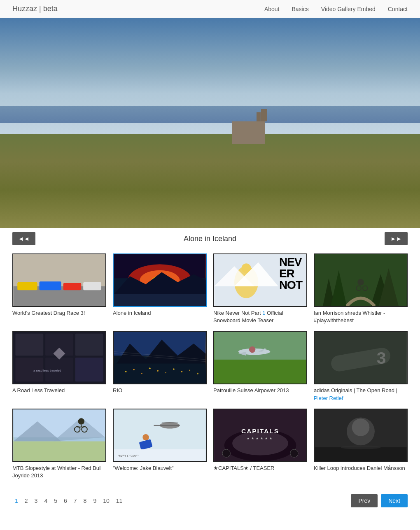 The image size is (420, 530). Describe the element at coordinates (260, 366) in the screenshot. I see `video-item-7: Patrouille Suisse Airpower 2013` at that location.